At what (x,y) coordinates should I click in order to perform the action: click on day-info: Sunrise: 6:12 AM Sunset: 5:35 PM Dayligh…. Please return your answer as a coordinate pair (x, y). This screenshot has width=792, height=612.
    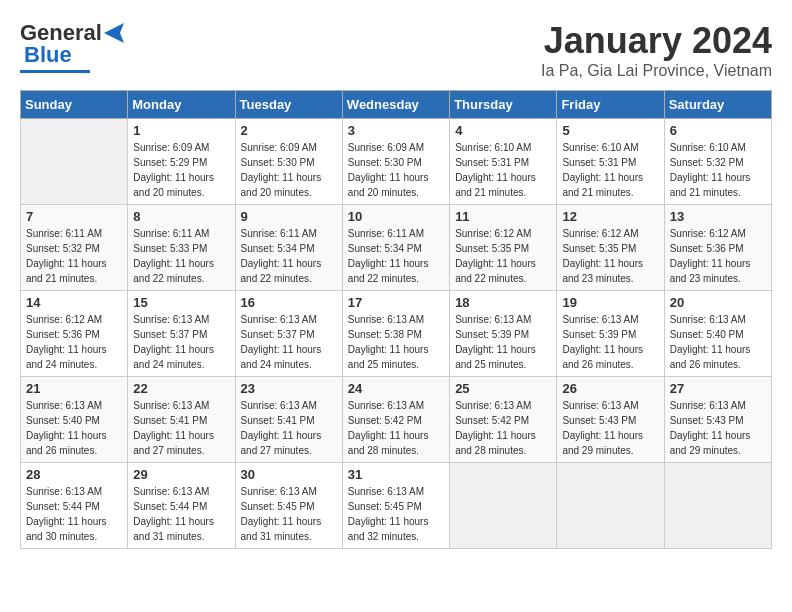
    Looking at the image, I should click on (610, 256).